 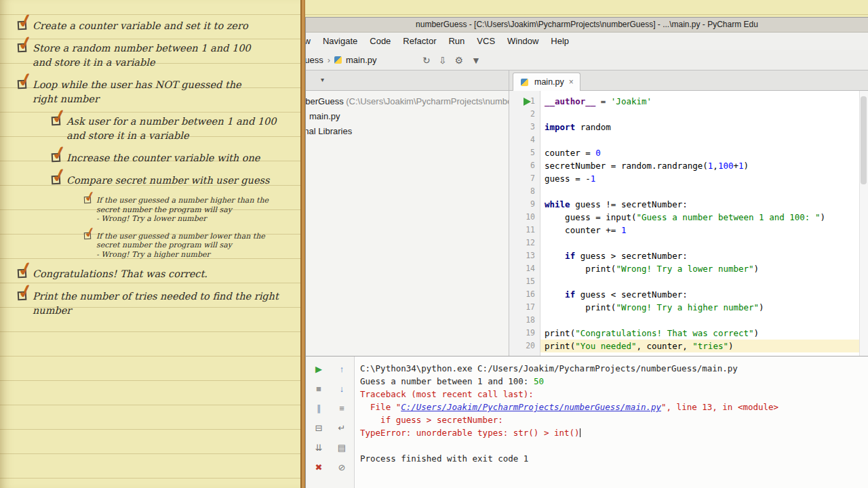 What do you see at coordinates (456, 41) in the screenshot?
I see `menu-item-run: Run` at bounding box center [456, 41].